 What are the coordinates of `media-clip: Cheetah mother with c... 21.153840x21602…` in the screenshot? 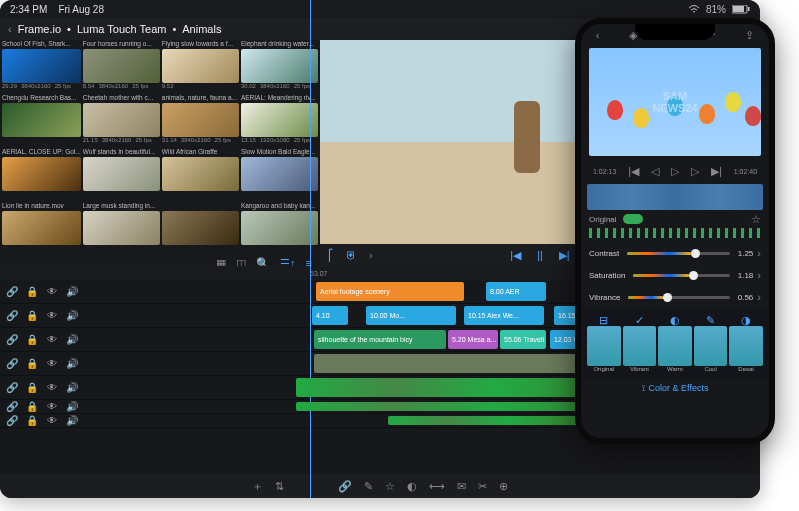 It's located at (122, 120).